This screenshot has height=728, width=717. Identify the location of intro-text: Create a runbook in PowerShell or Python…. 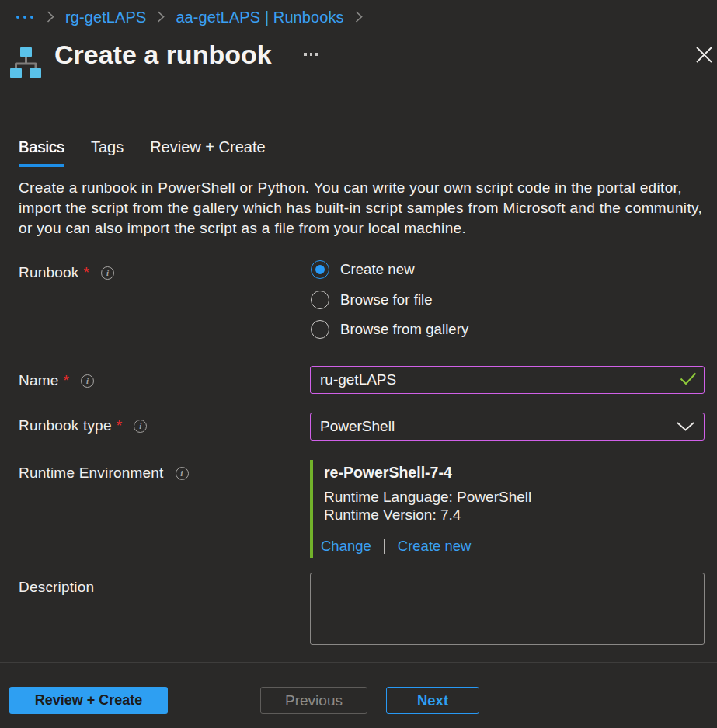
(364, 208).